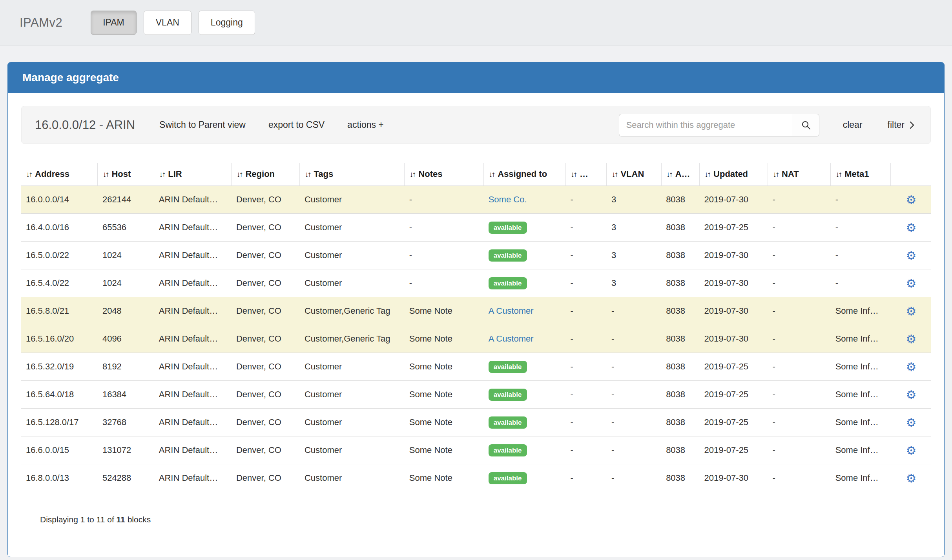  I want to click on search-group, so click(719, 125).